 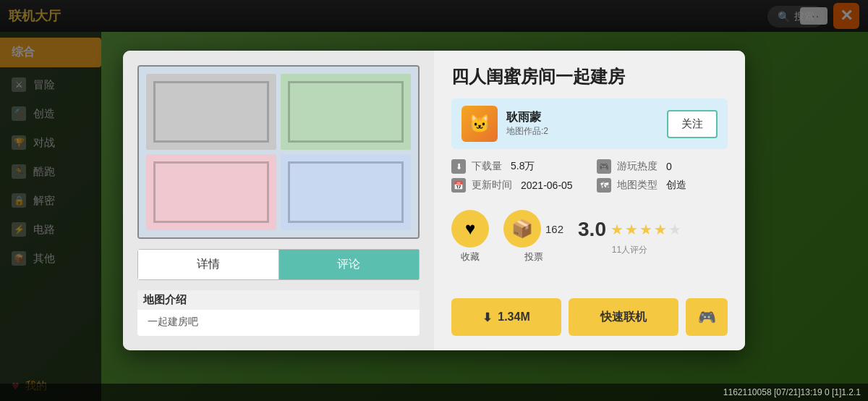 I want to click on download-button: ⬇ 1.34M, so click(x=506, y=317).